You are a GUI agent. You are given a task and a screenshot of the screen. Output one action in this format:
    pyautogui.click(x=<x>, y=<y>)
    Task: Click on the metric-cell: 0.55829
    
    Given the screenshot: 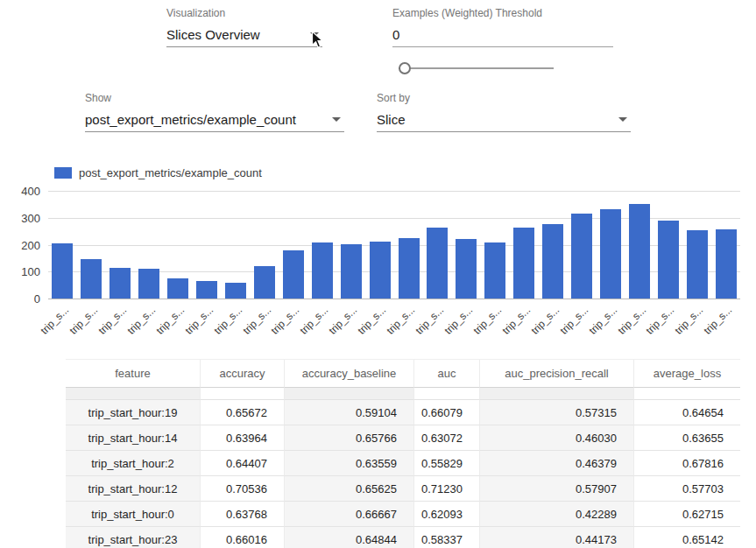 What is the action you would take?
    pyautogui.click(x=447, y=464)
    